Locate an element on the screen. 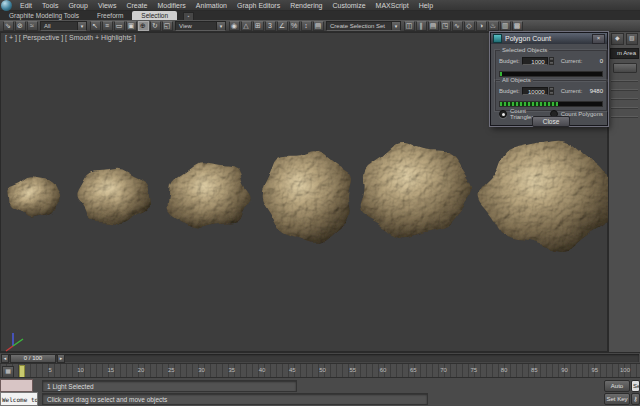 This screenshot has height=406, width=640. dialog-title-bar: Polygon Count × is located at coordinates (549, 38).